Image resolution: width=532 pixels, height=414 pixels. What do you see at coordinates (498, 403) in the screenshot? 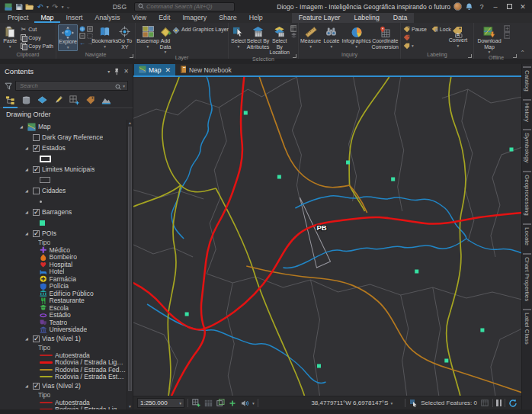
I see `pause-drawing-icon` at bounding box center [498, 403].